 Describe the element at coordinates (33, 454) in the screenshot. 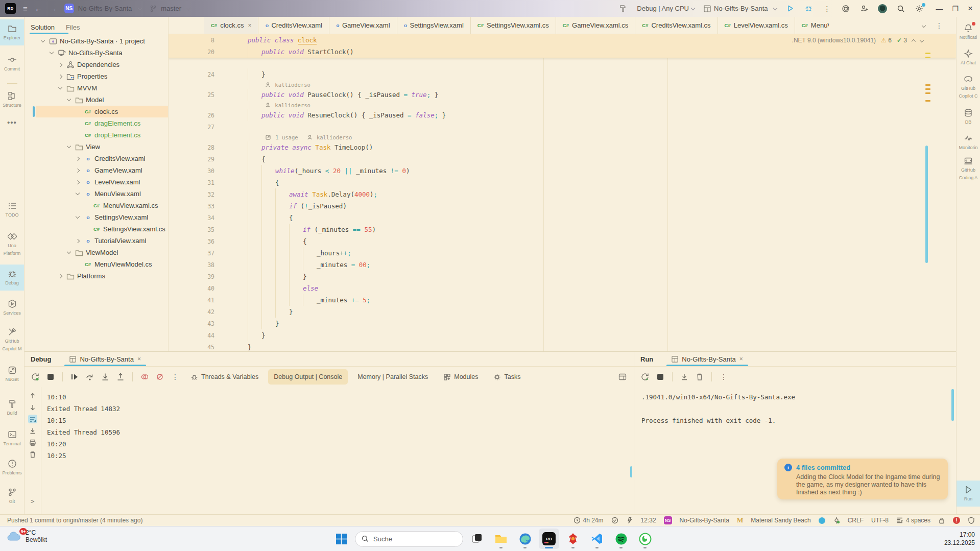

I see `clear-all-icon` at that location.